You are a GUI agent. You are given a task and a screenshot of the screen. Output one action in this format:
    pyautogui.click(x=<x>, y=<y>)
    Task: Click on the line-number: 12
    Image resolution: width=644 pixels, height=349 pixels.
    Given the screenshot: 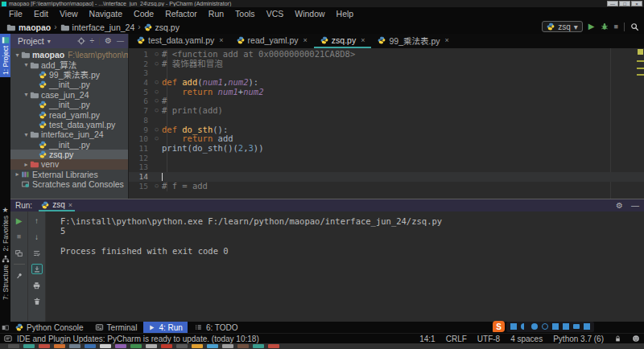 What is the action you would take?
    pyautogui.click(x=140, y=158)
    